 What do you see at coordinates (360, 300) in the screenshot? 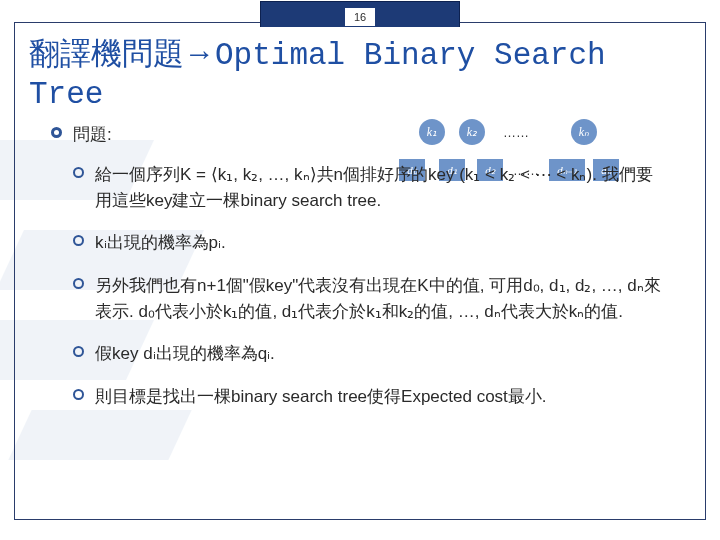
I see `bullet-3: 另外我們也有n+1個"假key"代表沒有出現在K中的值, 可用d₀, d₁, d…` at bounding box center [360, 300].